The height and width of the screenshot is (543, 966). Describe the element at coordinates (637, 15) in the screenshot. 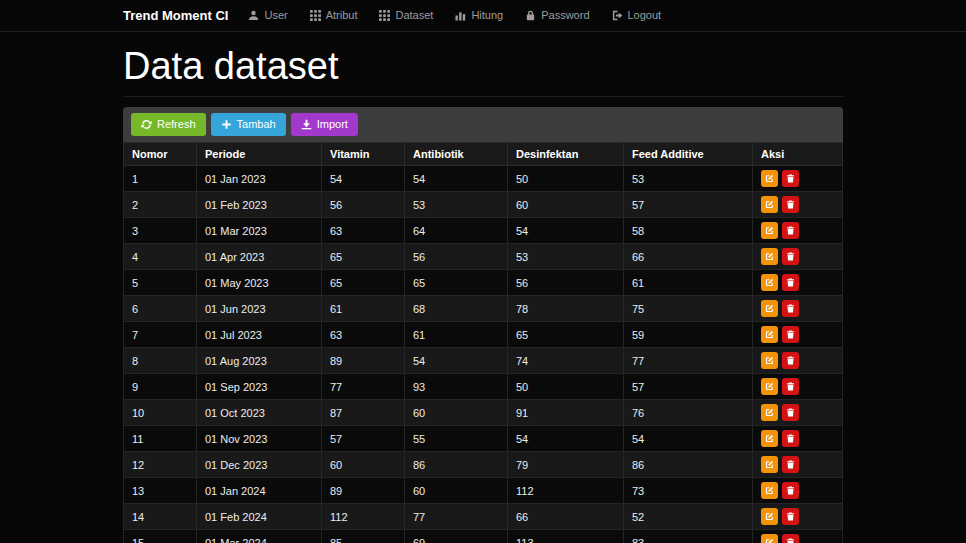

I see `nav-link-logout: Logout` at that location.